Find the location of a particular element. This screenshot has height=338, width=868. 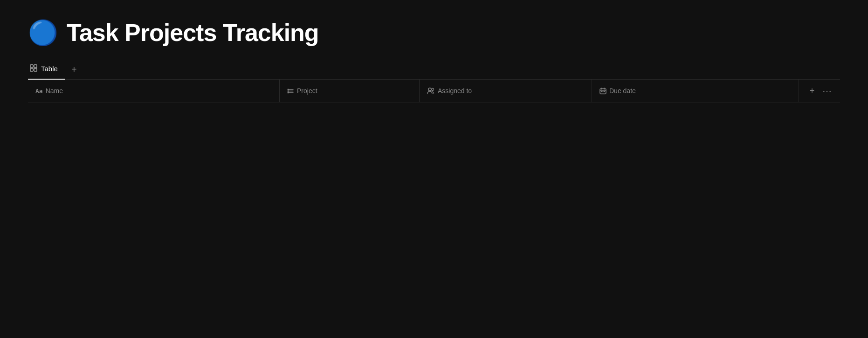

table-icon is located at coordinates (34, 69).